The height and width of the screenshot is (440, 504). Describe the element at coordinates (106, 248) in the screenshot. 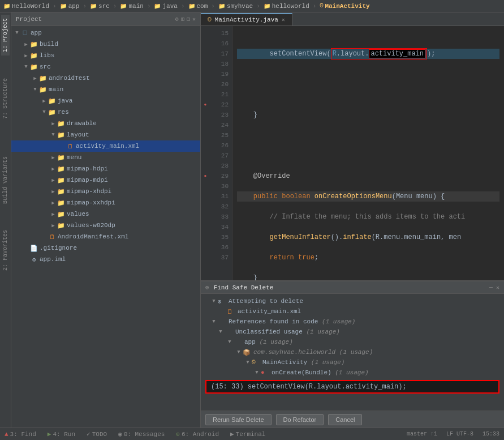

I see `tree-item-gitignore: 📄 .gitignore` at that location.